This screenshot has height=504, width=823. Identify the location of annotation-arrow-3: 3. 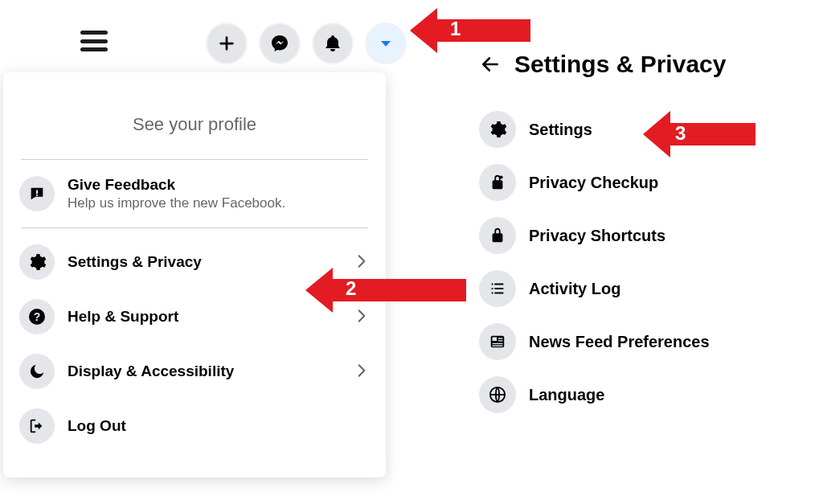
(699, 134).